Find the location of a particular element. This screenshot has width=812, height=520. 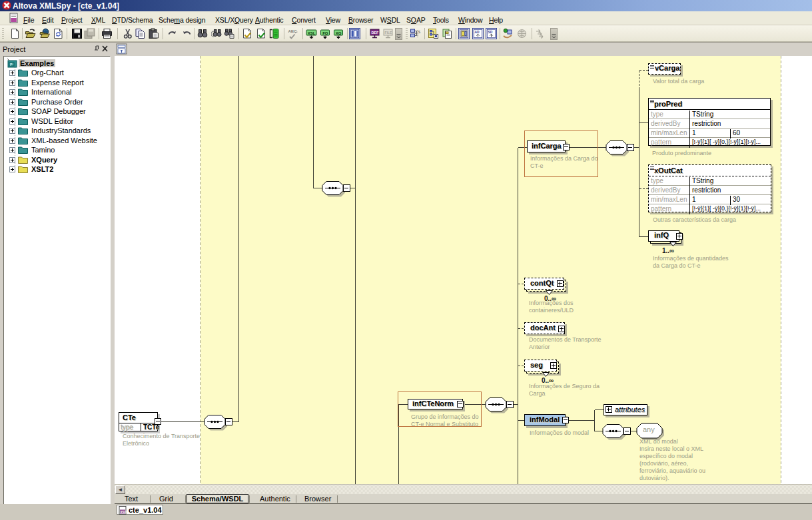

svg-text: FO is located at coordinates (325, 33).